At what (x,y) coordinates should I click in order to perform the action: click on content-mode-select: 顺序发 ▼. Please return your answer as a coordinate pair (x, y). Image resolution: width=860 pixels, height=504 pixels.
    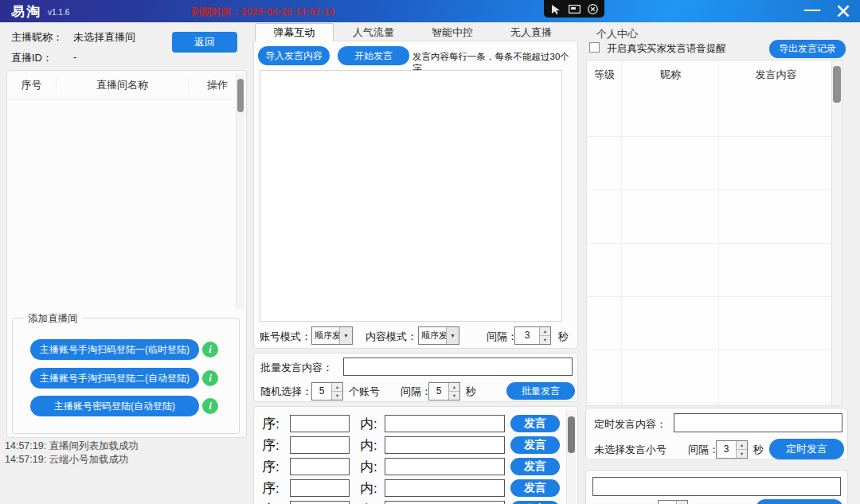
    Looking at the image, I should click on (439, 336).